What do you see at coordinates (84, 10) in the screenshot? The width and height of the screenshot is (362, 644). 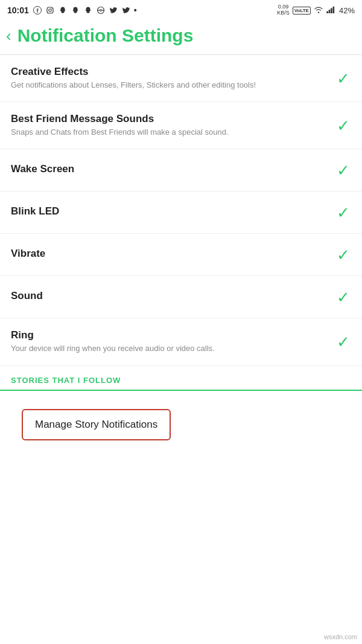 I see `status-app-icons: f` at bounding box center [84, 10].